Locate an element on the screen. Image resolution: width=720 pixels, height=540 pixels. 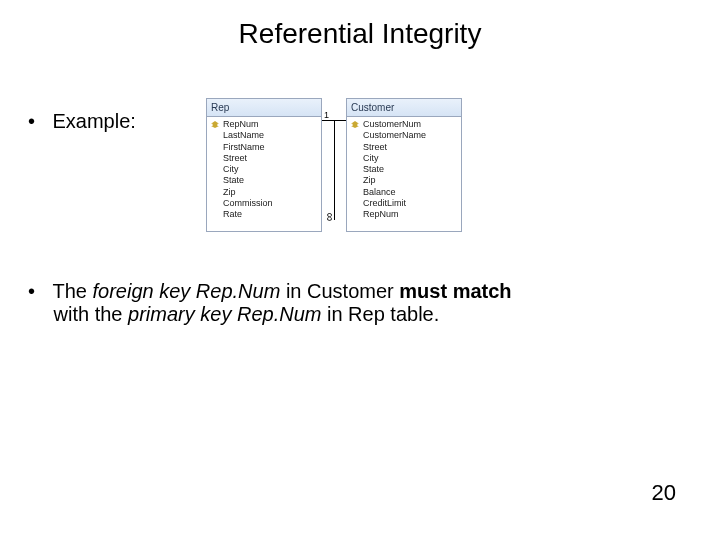
page-number: 20 is located at coordinates (664, 493).